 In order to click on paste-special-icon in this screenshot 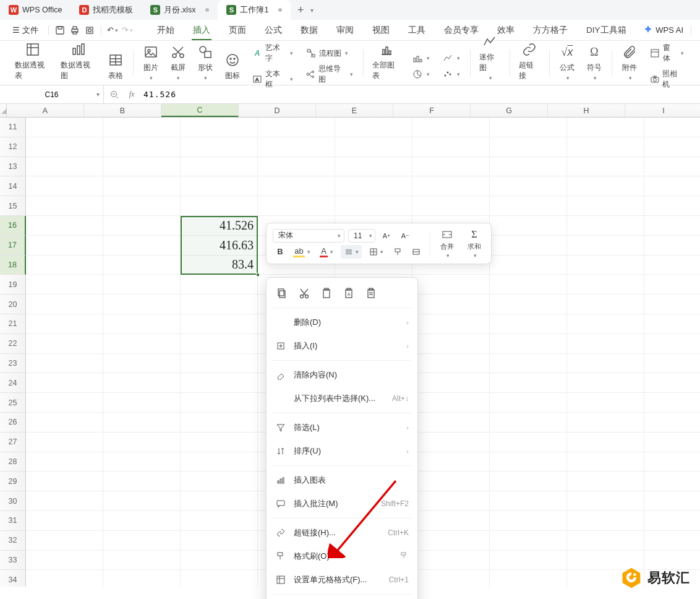, I will do `click(371, 293)`.